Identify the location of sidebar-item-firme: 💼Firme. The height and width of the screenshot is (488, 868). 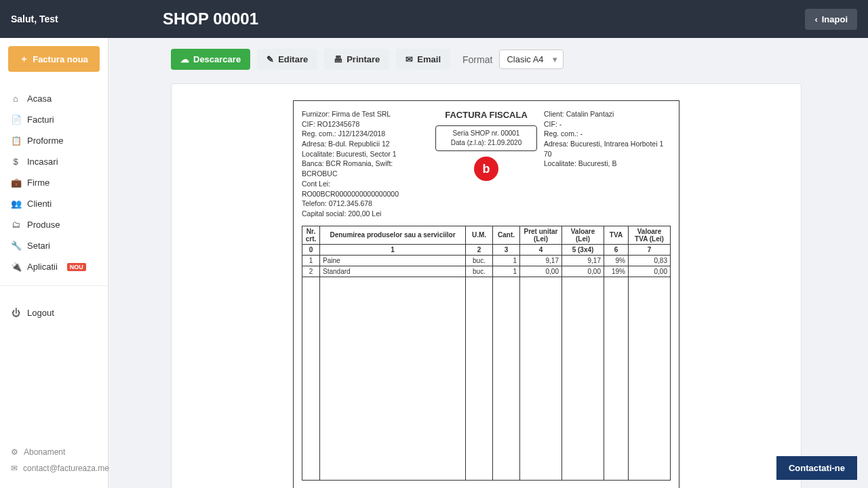
(54, 183).